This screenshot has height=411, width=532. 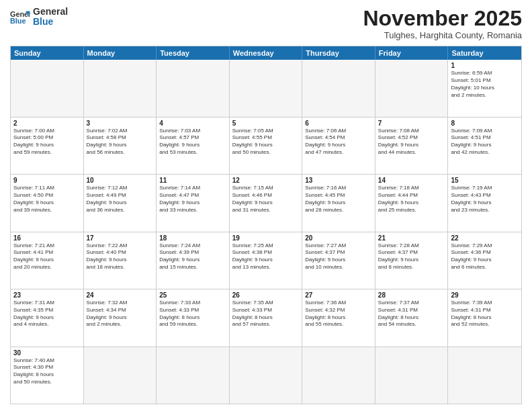 I want to click on location-subtitle: Tulghes, Harghita County, Romania, so click(x=442, y=35).